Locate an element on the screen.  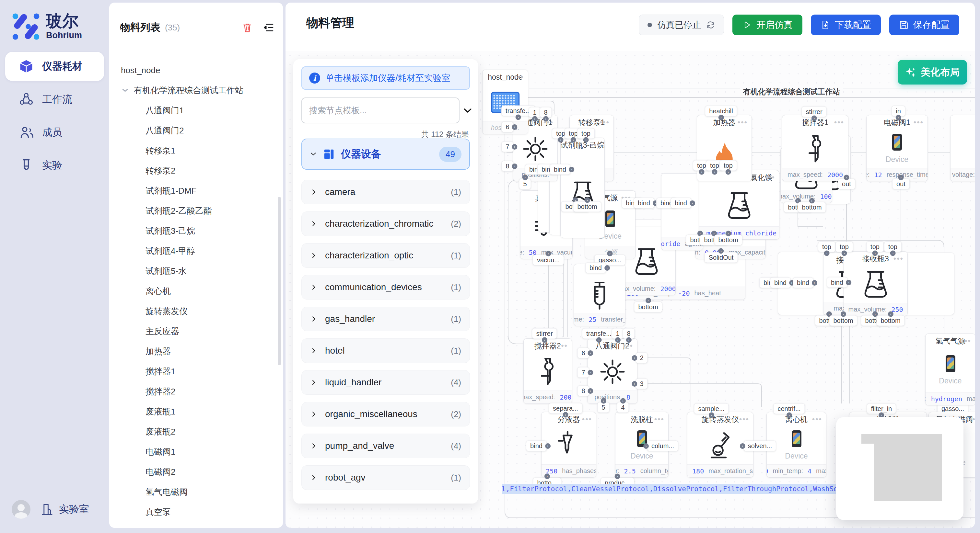
tree-item: 试剂瓶5-水 is located at coordinates (194, 271).